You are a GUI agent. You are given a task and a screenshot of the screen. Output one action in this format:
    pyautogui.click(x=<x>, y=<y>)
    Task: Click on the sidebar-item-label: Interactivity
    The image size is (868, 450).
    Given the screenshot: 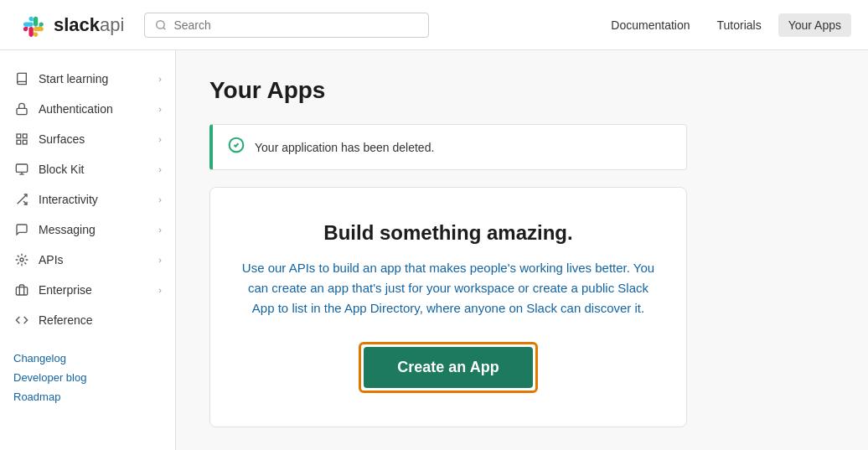 What is the action you would take?
    pyautogui.click(x=69, y=199)
    